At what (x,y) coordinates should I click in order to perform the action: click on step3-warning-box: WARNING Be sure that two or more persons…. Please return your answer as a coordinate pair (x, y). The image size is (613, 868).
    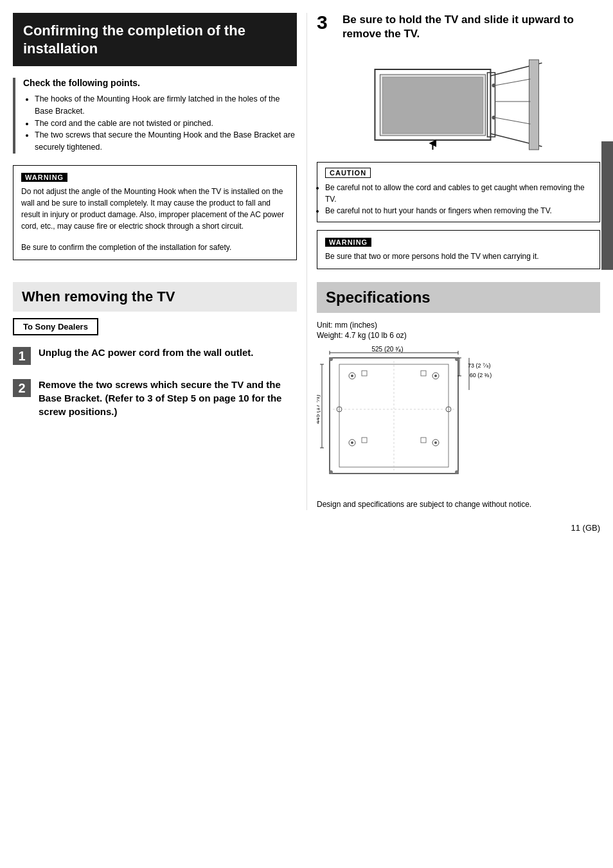
    Looking at the image, I should click on (459, 249).